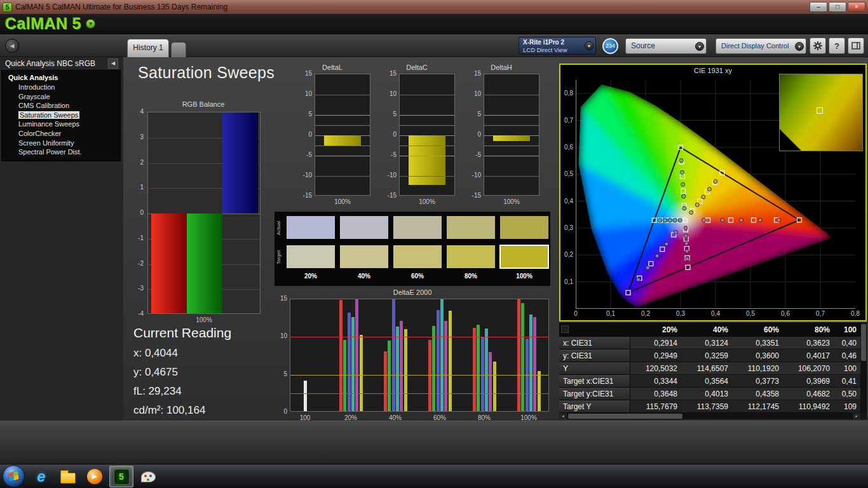  What do you see at coordinates (856, 46) in the screenshot?
I see `layout-button` at bounding box center [856, 46].